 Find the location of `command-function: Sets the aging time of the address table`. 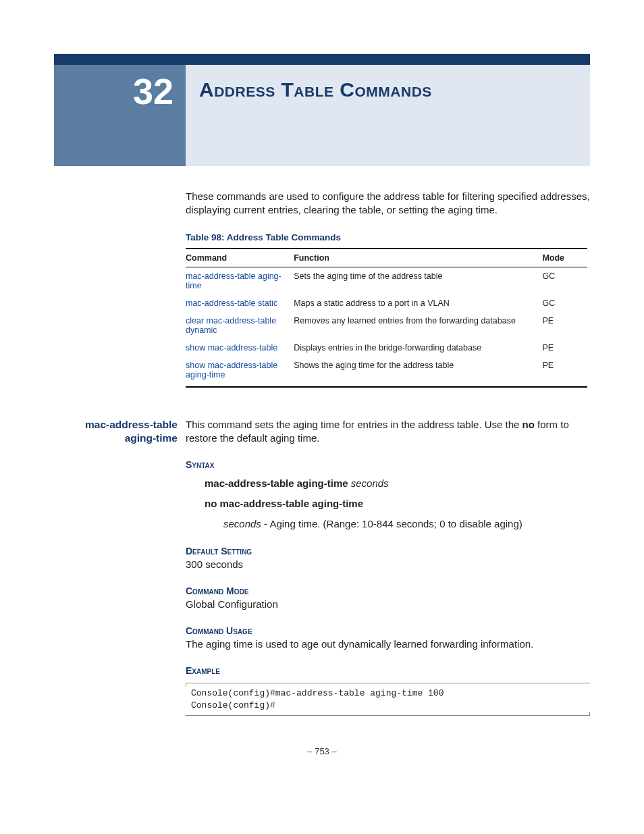

command-function: Sets the aging time of the address table is located at coordinates (418, 281).